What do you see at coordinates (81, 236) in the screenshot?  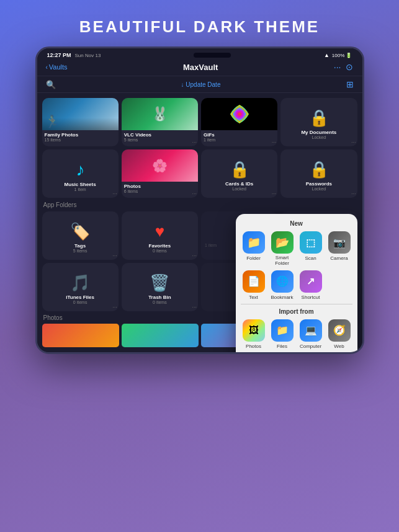 I see `folder-tags: 🏷️ Tags 5 items ···` at bounding box center [81, 236].